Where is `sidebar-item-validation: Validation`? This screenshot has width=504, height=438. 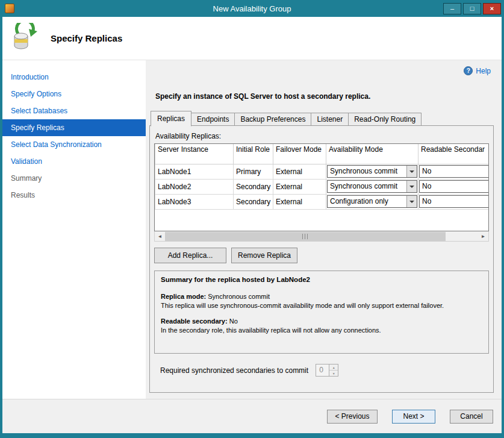
sidebar-item-validation: Validation is located at coordinates (74, 161).